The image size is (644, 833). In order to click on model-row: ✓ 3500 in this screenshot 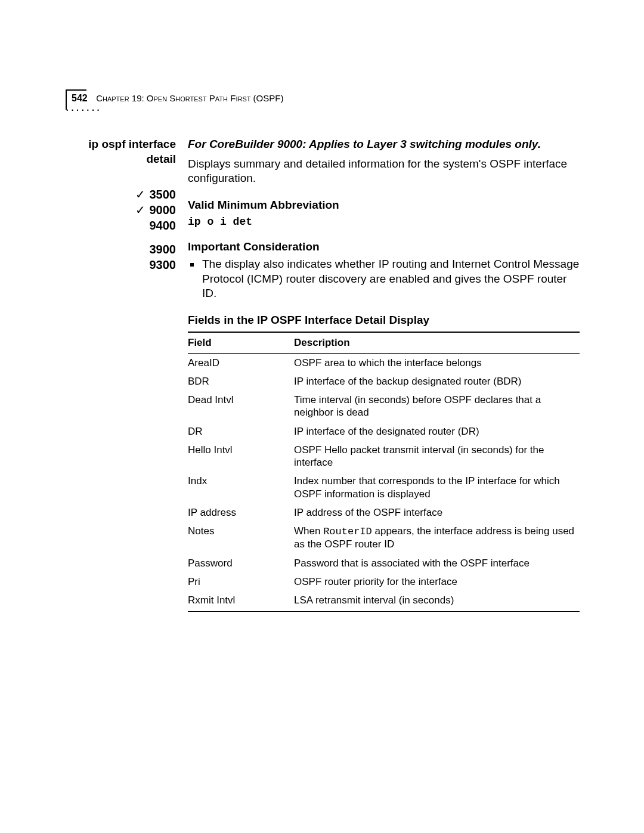, I will do `click(120, 194)`.